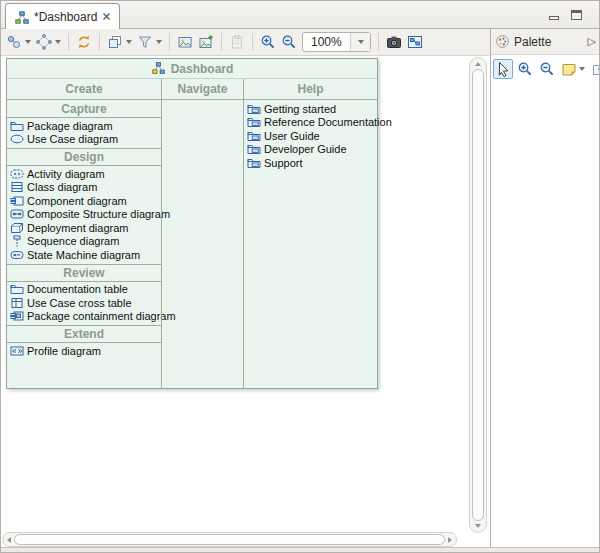 The width and height of the screenshot is (600, 553). What do you see at coordinates (206, 42) in the screenshot?
I see `image-plus-button` at bounding box center [206, 42].